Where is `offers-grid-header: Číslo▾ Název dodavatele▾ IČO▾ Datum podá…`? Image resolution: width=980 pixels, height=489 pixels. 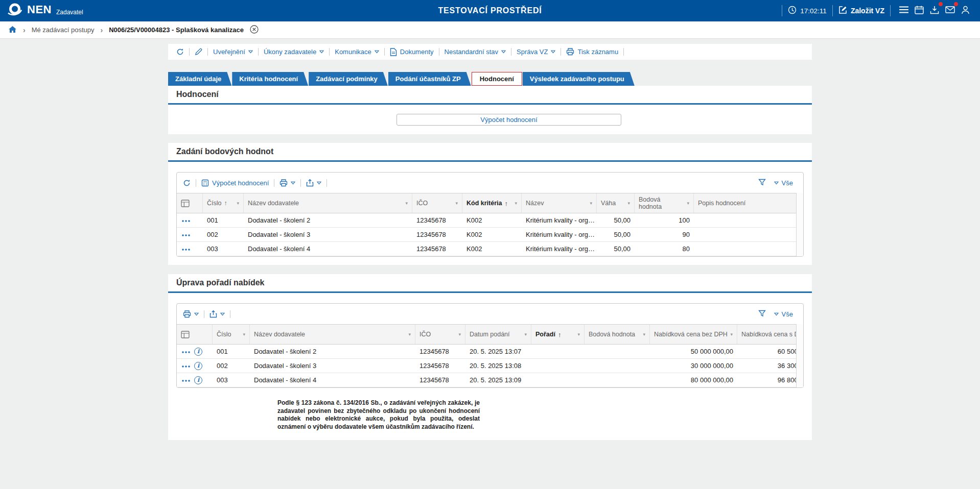
offers-grid-header: Číslo▾ Název dodavatele▾ IČO▾ Datum podá… is located at coordinates (486, 334).